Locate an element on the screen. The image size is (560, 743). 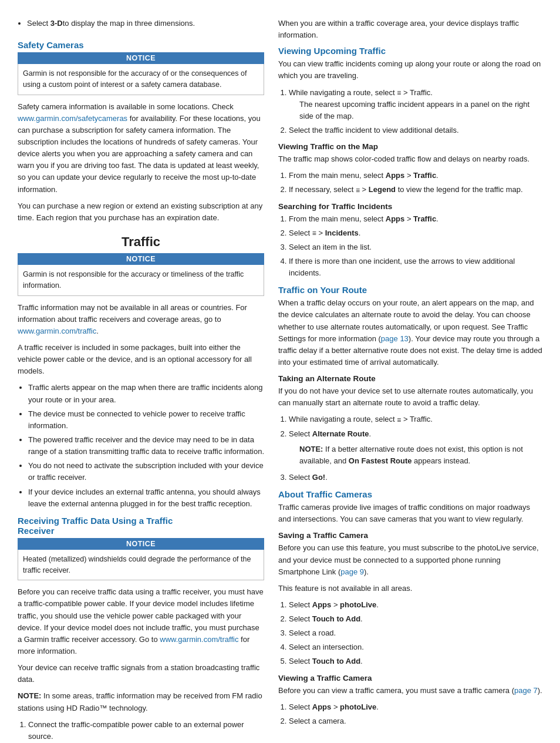
safety-cameras-para1: Safety camera information is available i… is located at coordinates (141, 148).